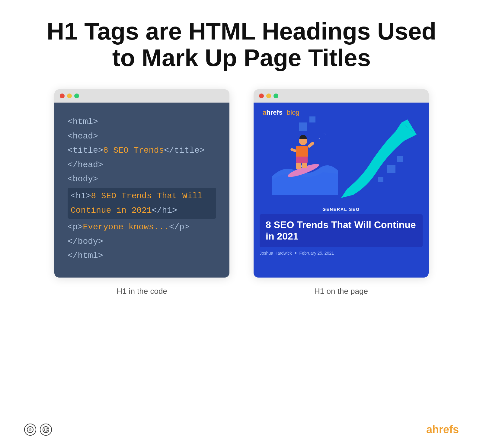 Image resolution: width=483 pixels, height=448 pixels. Describe the element at coordinates (142, 242) in the screenshot. I see `code-line-body-close: </body>` at that location.